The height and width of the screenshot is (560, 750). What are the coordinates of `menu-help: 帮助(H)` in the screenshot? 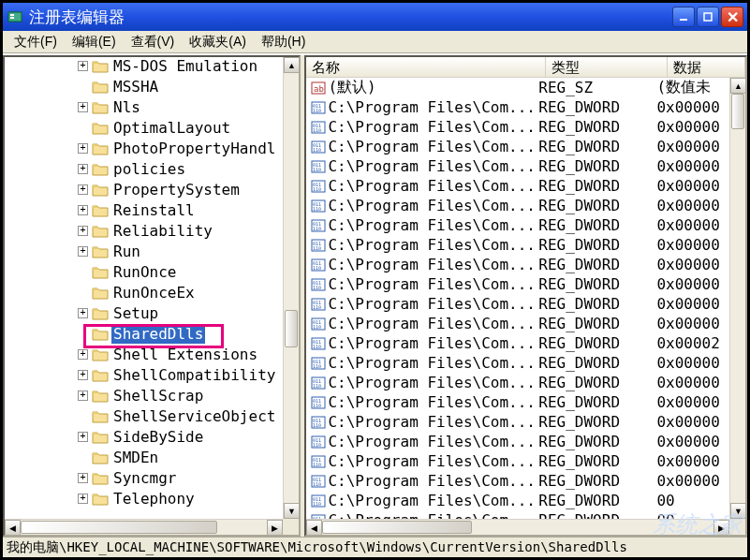 It's located at (283, 42).